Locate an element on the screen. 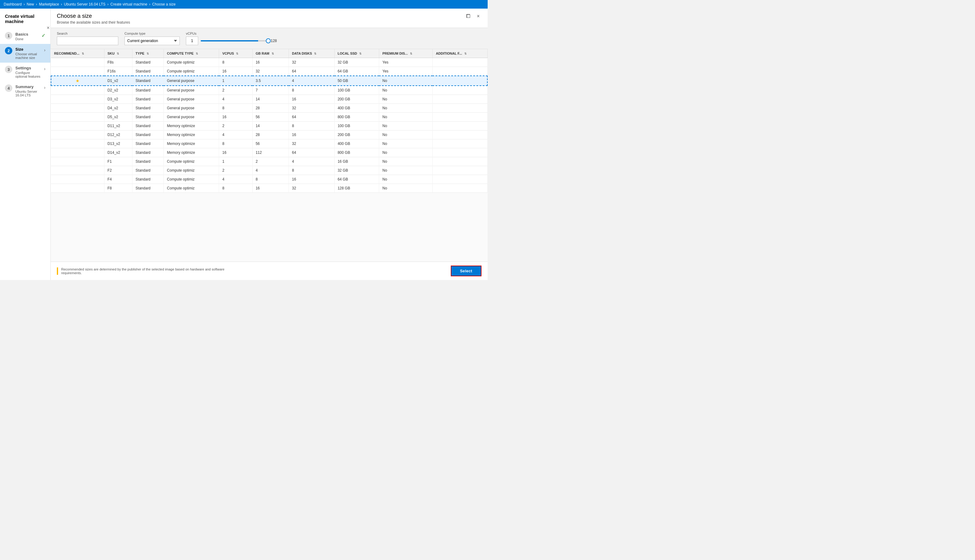 This screenshot has width=975, height=560. col-data-disks: DATA DISKS ⇅ is located at coordinates (312, 54).